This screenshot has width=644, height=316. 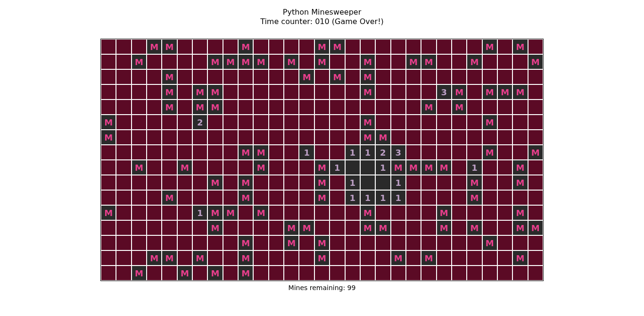 What do you see at coordinates (200, 137) in the screenshot?
I see `cell-r6-c6` at bounding box center [200, 137].